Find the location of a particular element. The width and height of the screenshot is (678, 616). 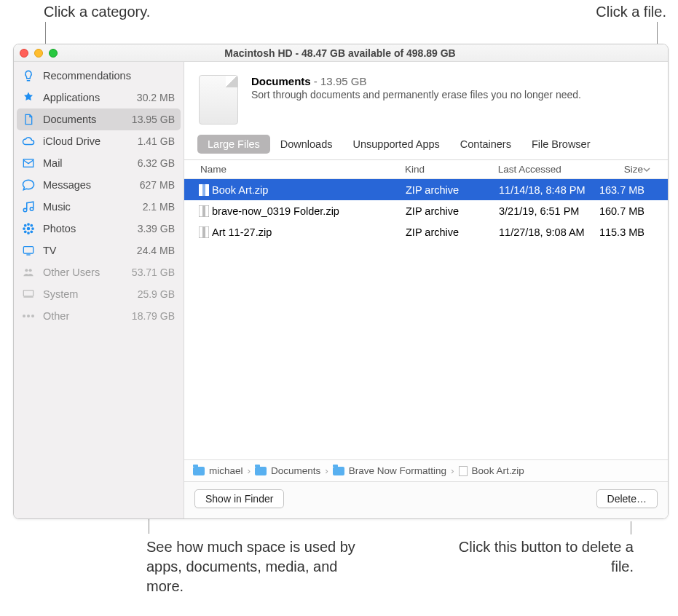

path-segment: Book Art.zip is located at coordinates (492, 470).